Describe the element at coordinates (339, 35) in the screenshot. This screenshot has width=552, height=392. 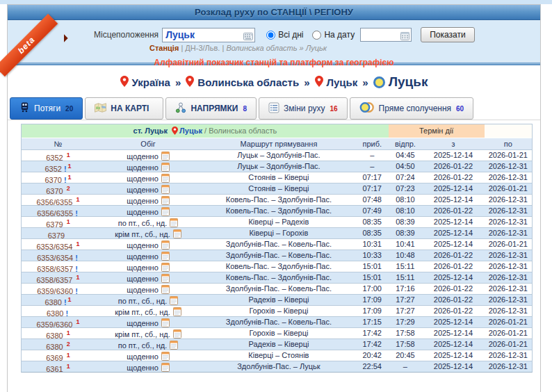
I see `on-date-label: На дату` at that location.